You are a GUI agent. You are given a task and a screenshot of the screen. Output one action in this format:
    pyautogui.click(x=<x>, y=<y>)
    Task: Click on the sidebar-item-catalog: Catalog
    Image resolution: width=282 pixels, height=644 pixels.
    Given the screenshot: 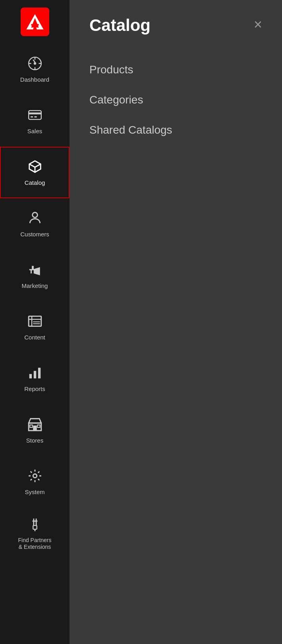 What is the action you would take?
    pyautogui.click(x=35, y=172)
    